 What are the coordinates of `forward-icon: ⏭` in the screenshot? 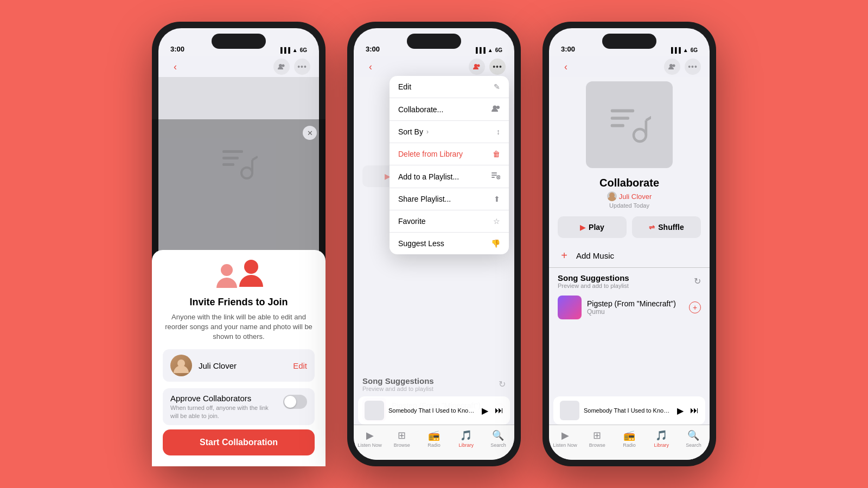 It's located at (499, 410).